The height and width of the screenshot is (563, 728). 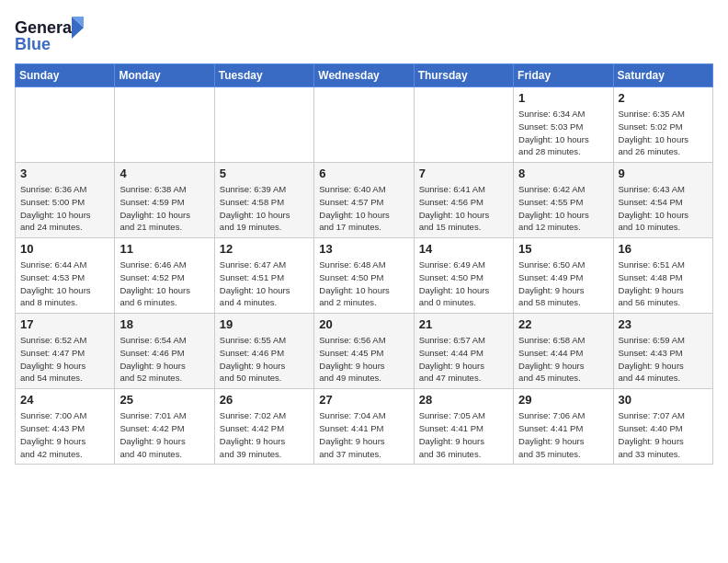 I want to click on day-info: Sunrise: 6:47 AM Sunset: 4:51 PM Dayligh…, so click(x=265, y=283).